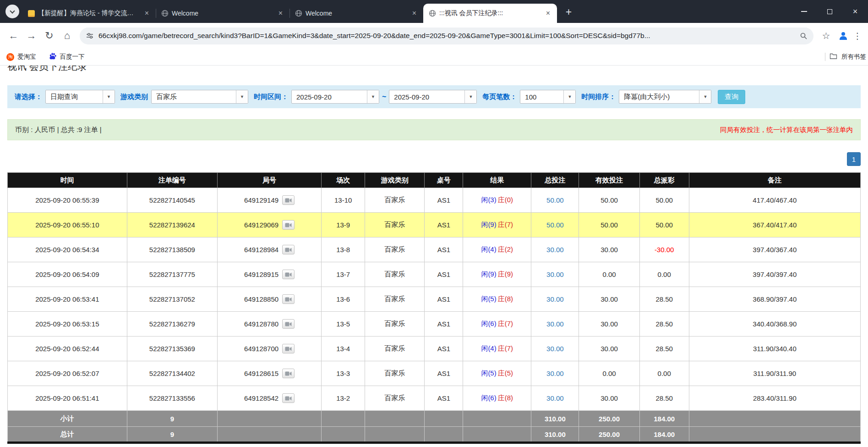 The height and width of the screenshot is (447, 868). Describe the element at coordinates (269, 250) in the screenshot. I see `cell-round: 649128984` at that location.